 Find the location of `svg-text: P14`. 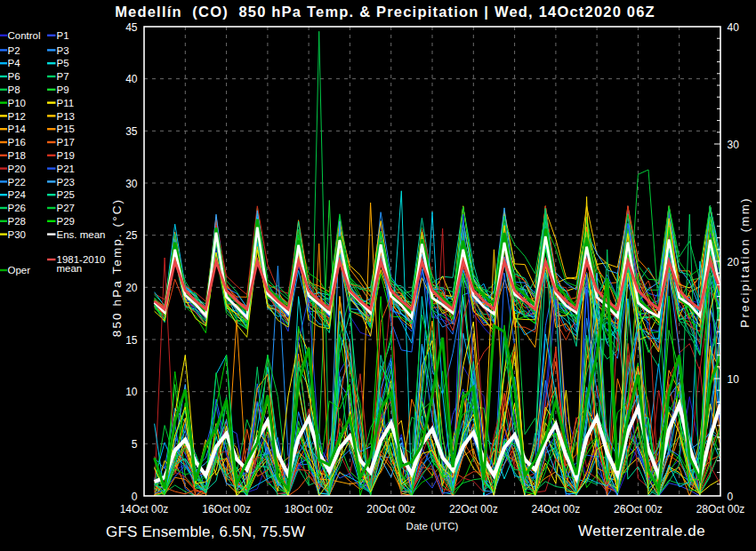

svg-text: P14 is located at coordinates (18, 129).